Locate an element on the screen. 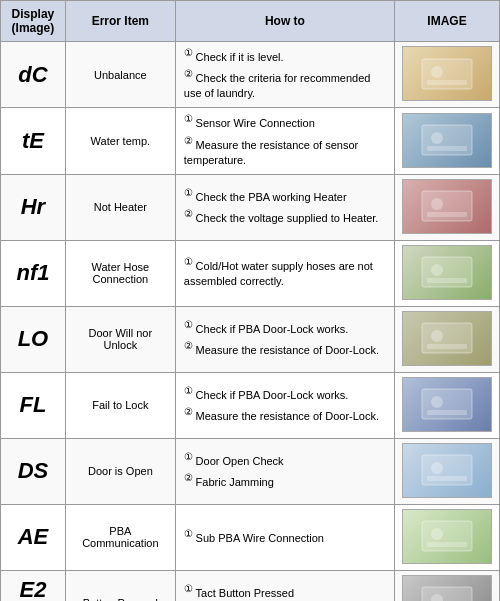  table-row: AEPBA CommunicationSub PBA Wire Connecti… is located at coordinates (250, 537).